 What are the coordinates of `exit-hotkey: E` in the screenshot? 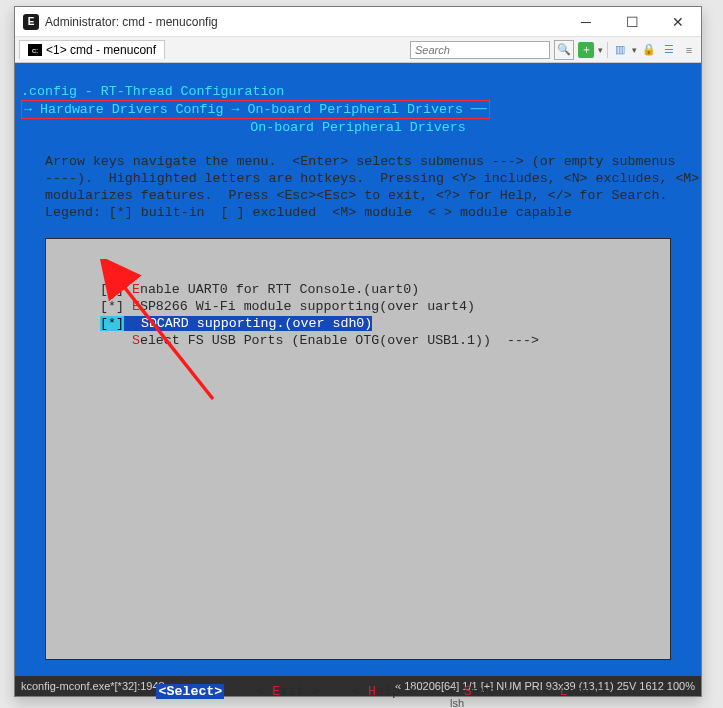 It's located at (276, 692).